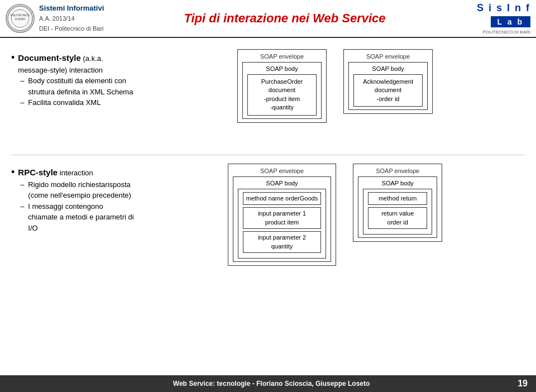  Describe the element at coordinates (282, 86) in the screenshot. I see `top-left-diagram: SOAP envelope SOAP body PurchaseOrder do…` at that location.